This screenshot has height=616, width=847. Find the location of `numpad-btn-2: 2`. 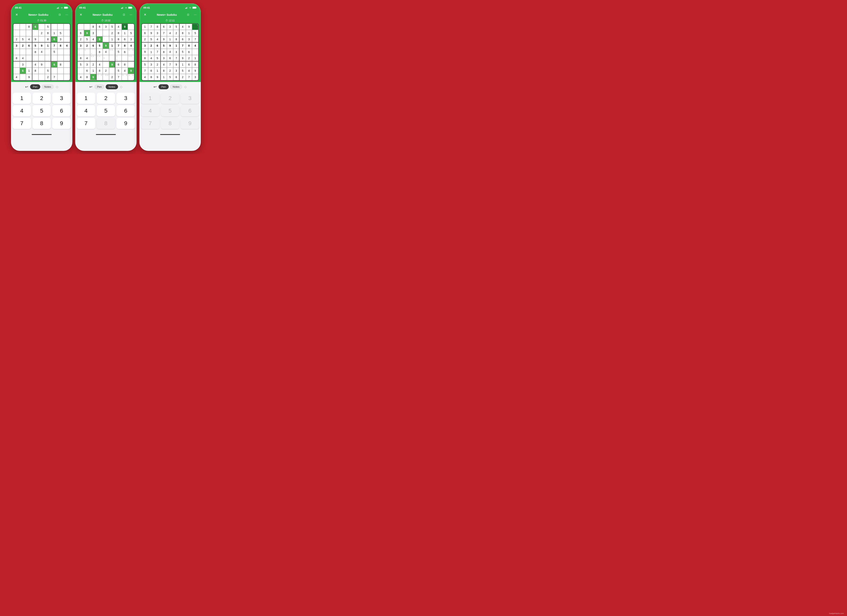

numpad-btn-2: 2 is located at coordinates (170, 98).